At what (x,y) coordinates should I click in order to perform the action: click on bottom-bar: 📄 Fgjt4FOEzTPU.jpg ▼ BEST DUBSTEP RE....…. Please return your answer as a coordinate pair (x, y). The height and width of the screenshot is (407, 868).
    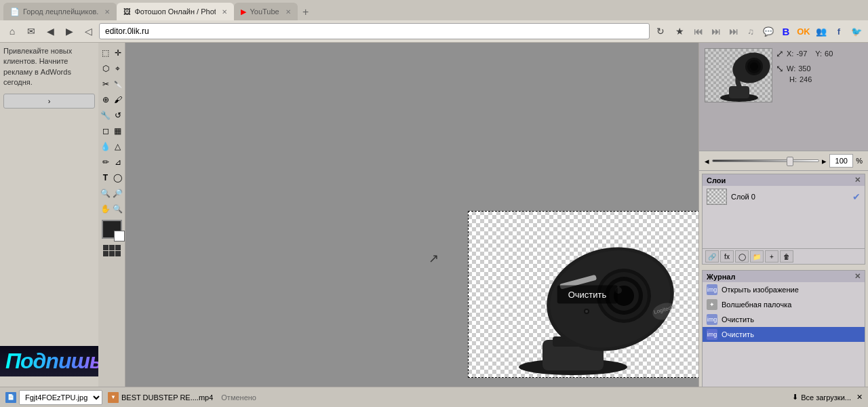
    Looking at the image, I should click on (434, 397).